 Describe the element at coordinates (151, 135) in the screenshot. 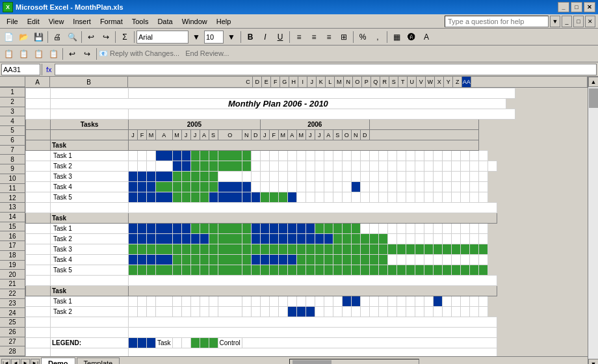

I see `m-m1: M` at that location.